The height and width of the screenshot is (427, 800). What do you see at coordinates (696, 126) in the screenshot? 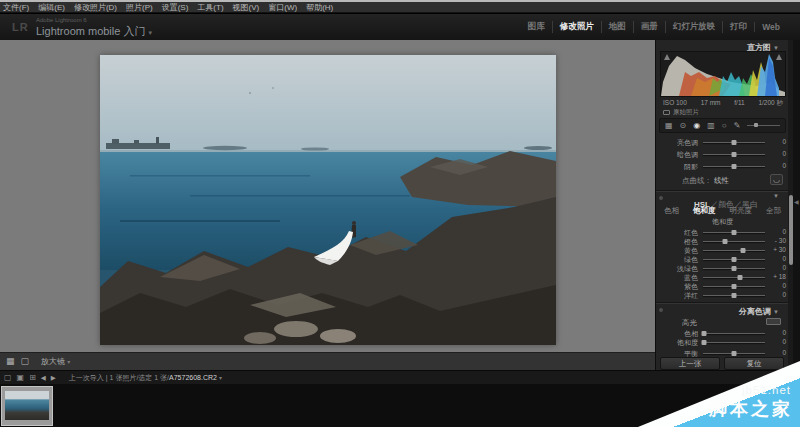
I see `red-eye-icon: ◉` at bounding box center [696, 126].